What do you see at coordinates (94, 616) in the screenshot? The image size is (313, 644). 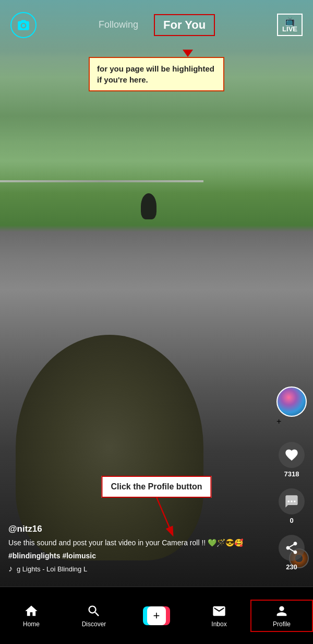 I see `discover-nav-item: Discover` at bounding box center [94, 616].